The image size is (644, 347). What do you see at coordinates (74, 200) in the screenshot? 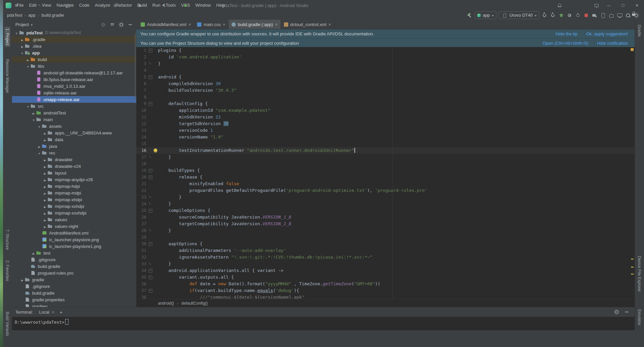
I see `tree-item-mipmap-xhdpi: mipmap-xhdpi` at bounding box center [74, 200].